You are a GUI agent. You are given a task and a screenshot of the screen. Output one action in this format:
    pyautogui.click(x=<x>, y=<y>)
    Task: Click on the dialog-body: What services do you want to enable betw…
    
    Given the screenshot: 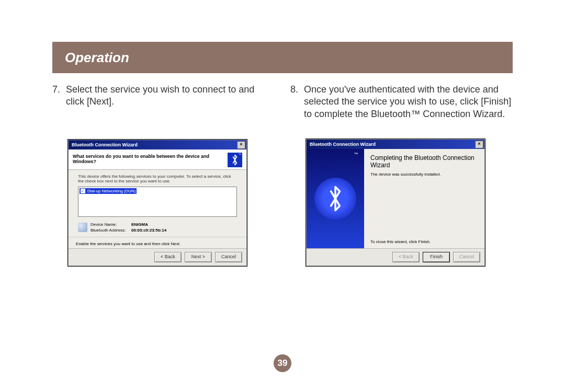 What is the action you would take?
    pyautogui.click(x=157, y=207)
    